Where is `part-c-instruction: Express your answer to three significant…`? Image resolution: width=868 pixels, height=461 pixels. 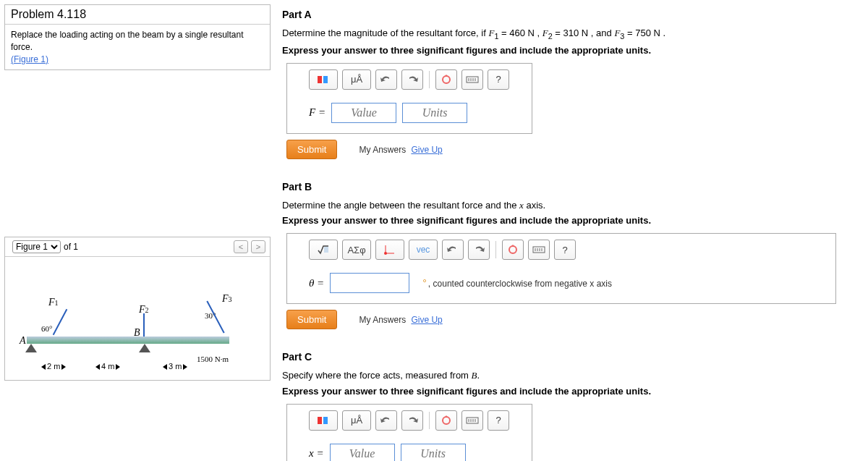 part-c-instruction: Express your answer to three significant… is located at coordinates (571, 391).